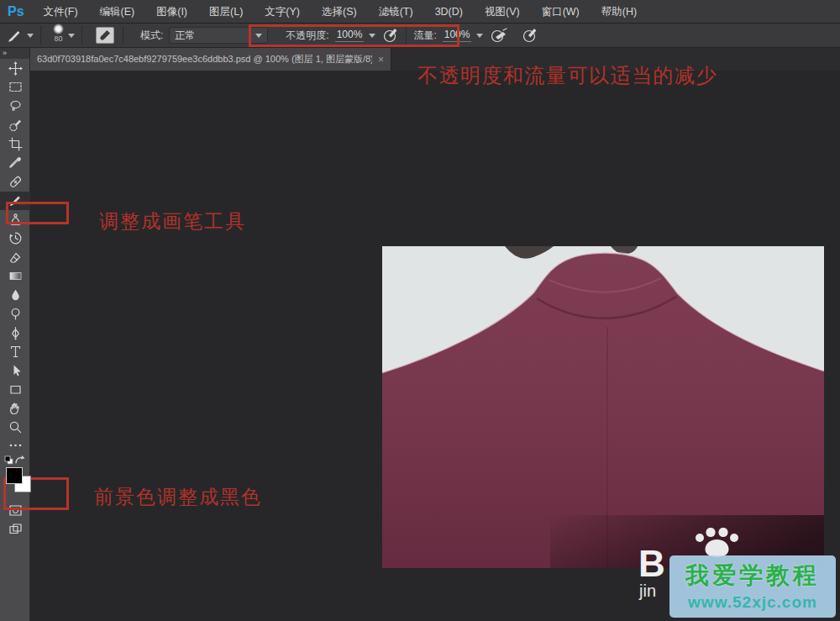 This screenshot has height=621, width=840. Describe the element at coordinates (15, 69) in the screenshot. I see `tool-move` at that location.